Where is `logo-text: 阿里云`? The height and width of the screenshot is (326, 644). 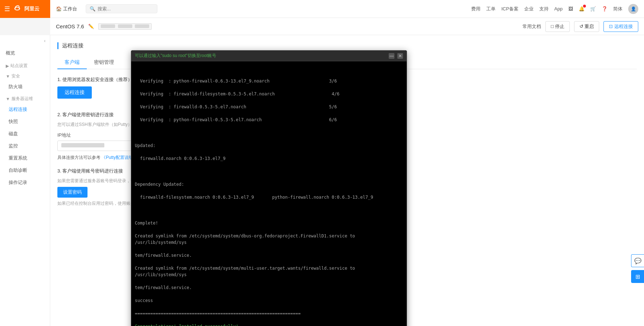
logo-text: 阿里云 is located at coordinates (32, 9).